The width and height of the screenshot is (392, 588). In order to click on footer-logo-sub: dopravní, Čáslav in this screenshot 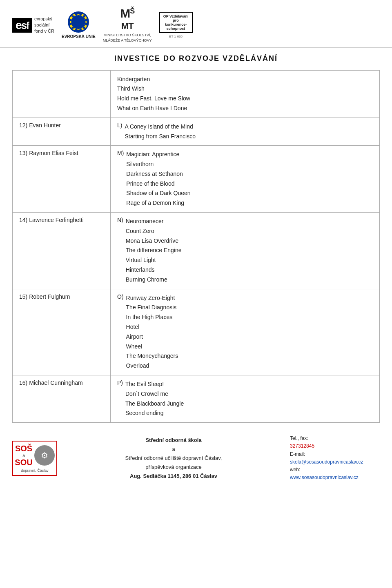, I will do `click(35, 470)`.